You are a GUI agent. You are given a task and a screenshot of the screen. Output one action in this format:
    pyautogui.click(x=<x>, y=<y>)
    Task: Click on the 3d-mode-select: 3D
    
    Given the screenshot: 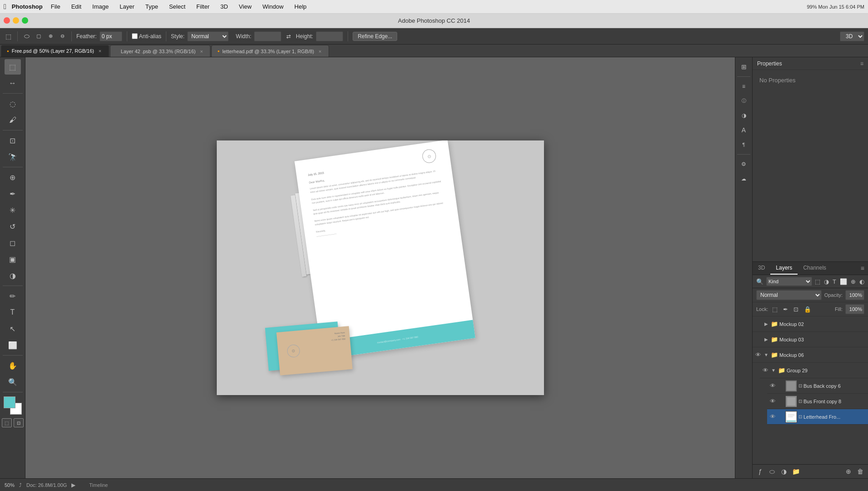 What is the action you would take?
    pyautogui.click(x=852, y=36)
    